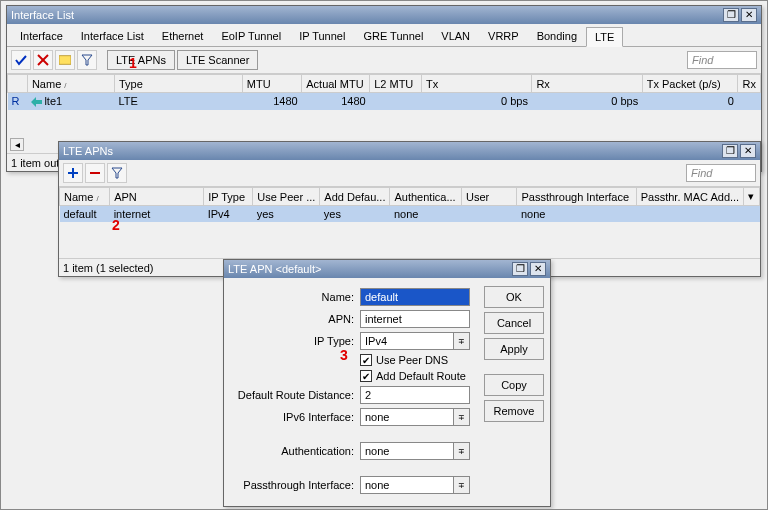 The image size is (768, 510). What do you see at coordinates (477, 84) in the screenshot?
I see `col-tx: Tx` at bounding box center [477, 84].